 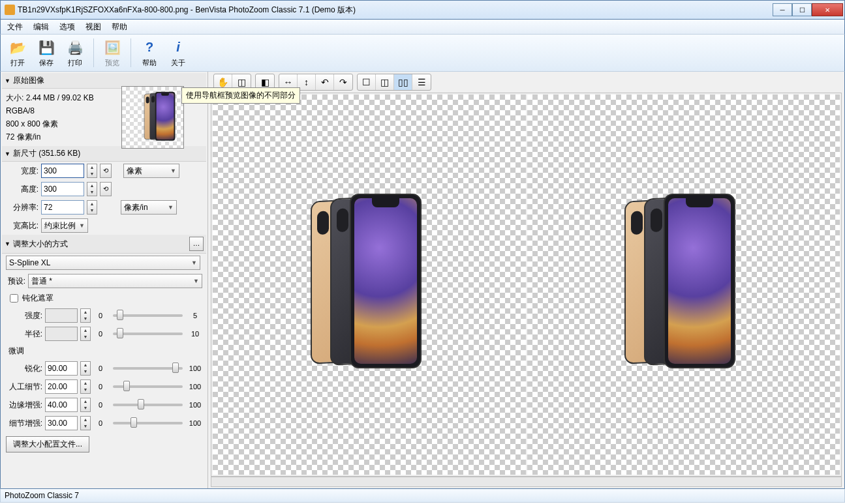 I want to click on rotate-right-icon: ↷, so click(x=343, y=82).